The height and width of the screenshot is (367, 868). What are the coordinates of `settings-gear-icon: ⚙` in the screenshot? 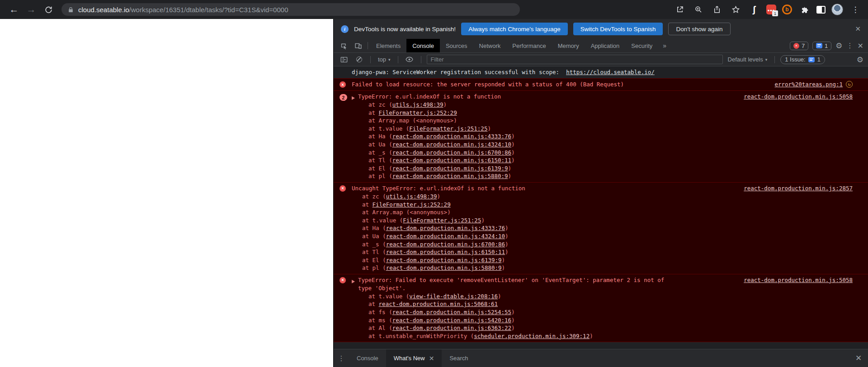 It's located at (839, 46).